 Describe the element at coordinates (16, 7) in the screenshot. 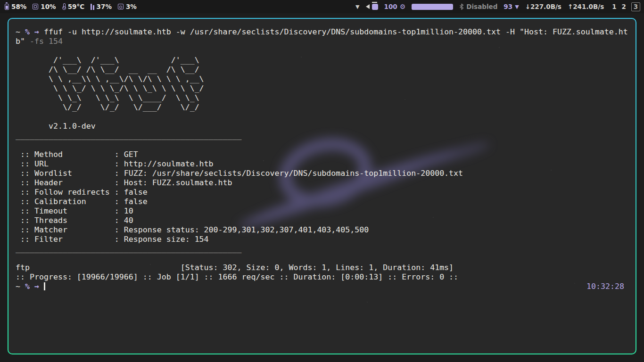

I see `battery-module: 58%` at that location.